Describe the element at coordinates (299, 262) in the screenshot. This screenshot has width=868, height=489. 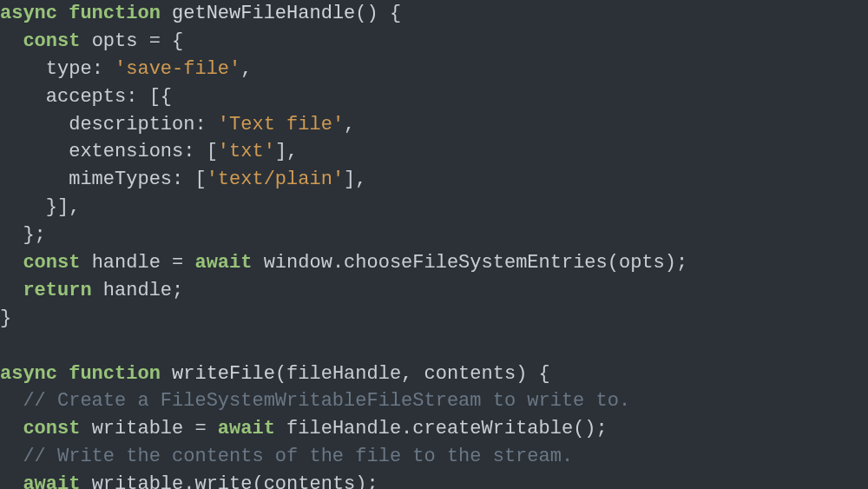
I see `code-token: window` at that location.